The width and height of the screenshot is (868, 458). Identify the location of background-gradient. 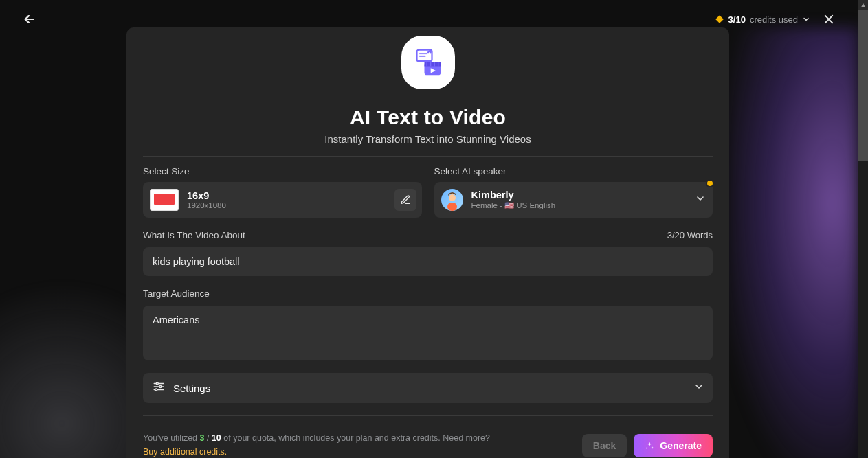
(793, 243).